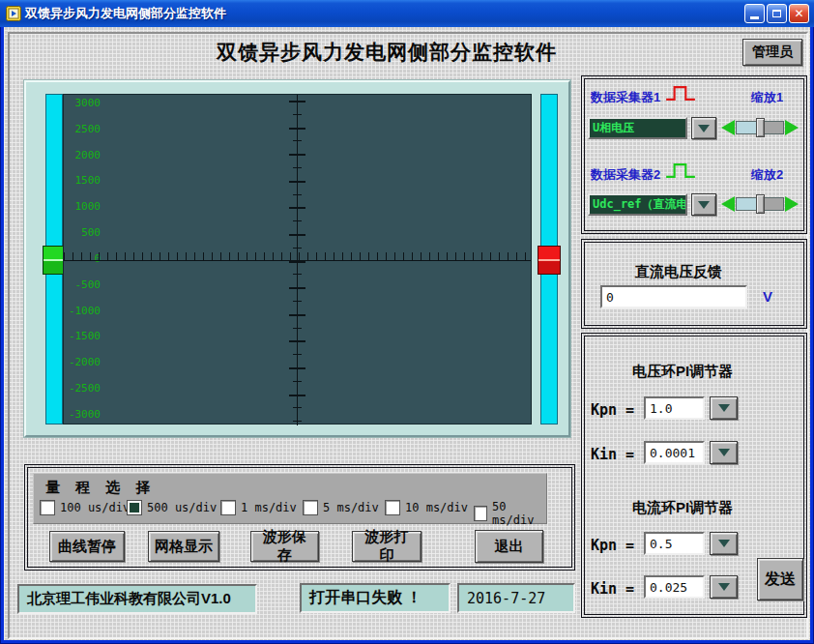 This screenshot has height=644, width=814. What do you see at coordinates (704, 128) in the screenshot?
I see `channel1-dropdown-button` at bounding box center [704, 128].